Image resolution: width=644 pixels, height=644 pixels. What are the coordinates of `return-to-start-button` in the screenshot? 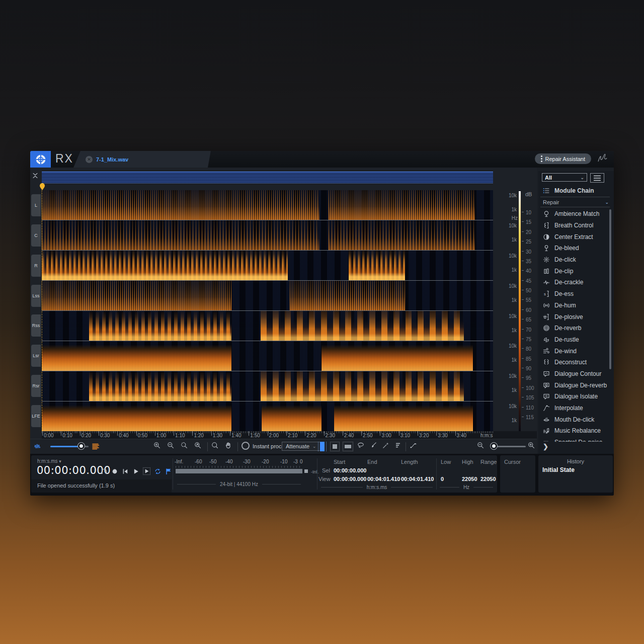 It's located at (125, 471).